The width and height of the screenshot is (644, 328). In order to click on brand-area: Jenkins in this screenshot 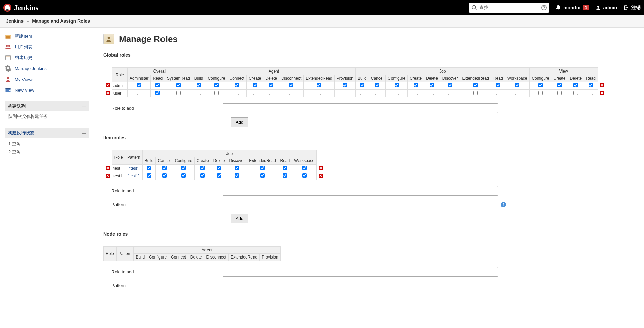, I will do `click(21, 8)`.